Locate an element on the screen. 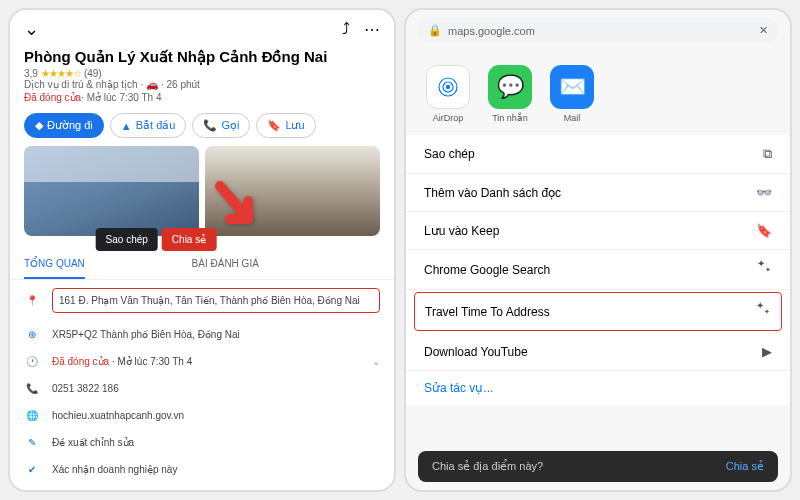  pin-icon: 📍 is located at coordinates (32, 300).